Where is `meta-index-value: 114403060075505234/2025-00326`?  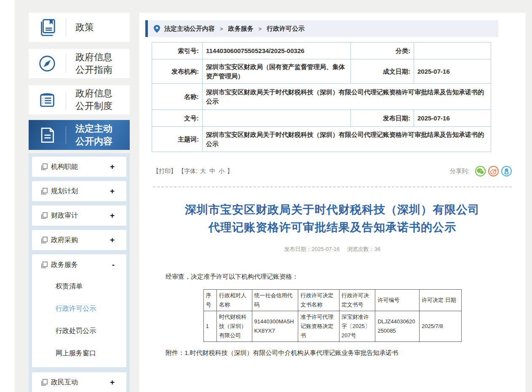 meta-index-value: 114403060075505234/2025-00326 is located at coordinates (277, 51).